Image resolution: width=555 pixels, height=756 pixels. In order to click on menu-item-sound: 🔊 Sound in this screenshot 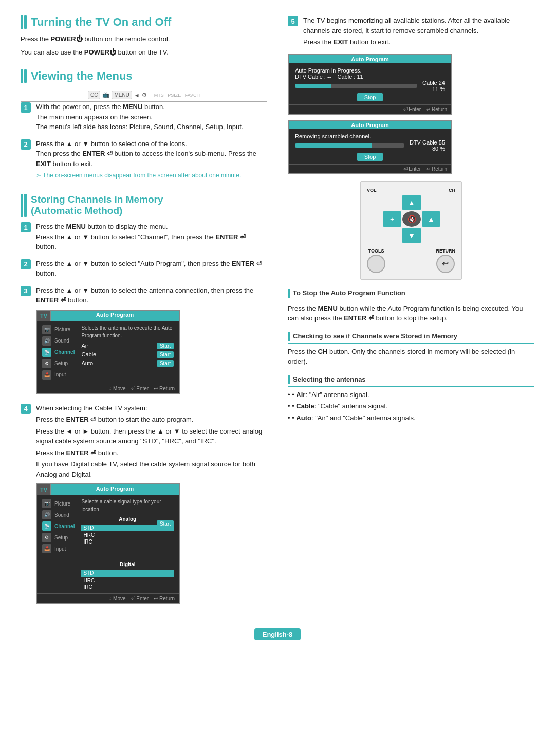, I will do `click(59, 341)`.